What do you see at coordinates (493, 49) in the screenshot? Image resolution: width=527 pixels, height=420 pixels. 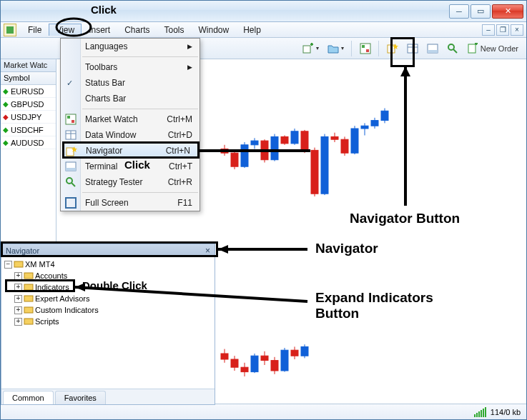 I see `tbtn-new-order: New Order` at bounding box center [493, 49].